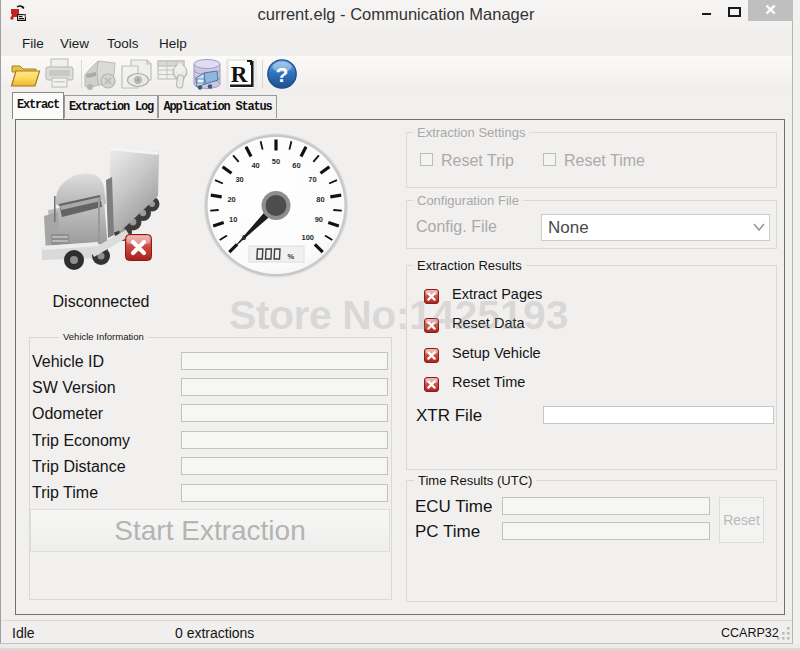 The image size is (800, 650). What do you see at coordinates (231, 200) in the screenshot?
I see `svg-text: 20` at bounding box center [231, 200].